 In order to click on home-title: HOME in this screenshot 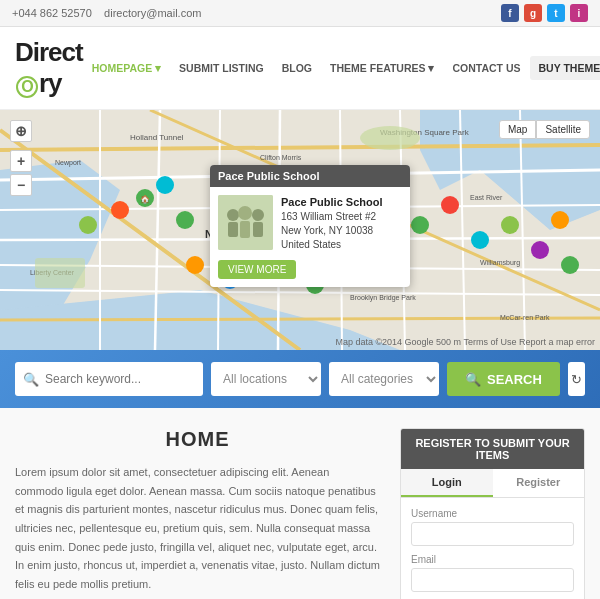, I will do `click(198, 440)`.